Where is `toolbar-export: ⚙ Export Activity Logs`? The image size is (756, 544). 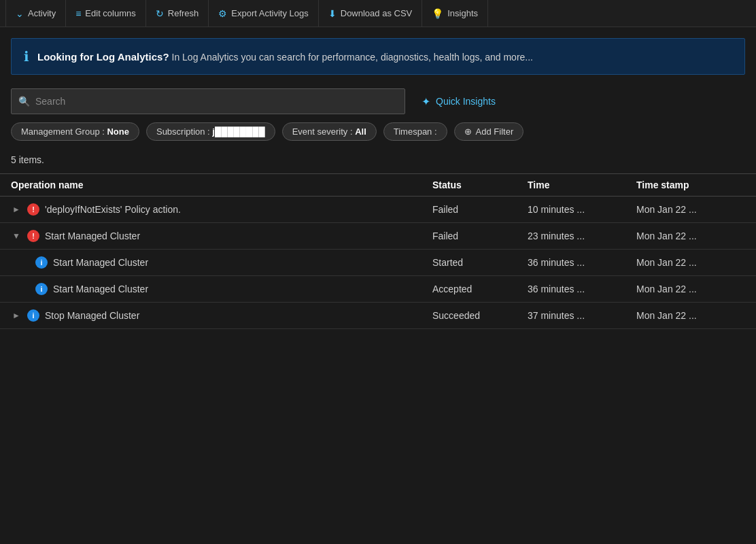
toolbar-export: ⚙ Export Activity Logs is located at coordinates (264, 14).